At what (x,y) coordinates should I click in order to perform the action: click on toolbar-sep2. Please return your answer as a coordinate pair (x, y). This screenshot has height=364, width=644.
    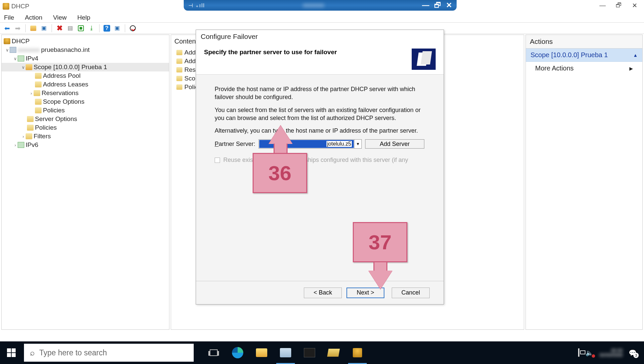
    Looking at the image, I should click on (52, 28).